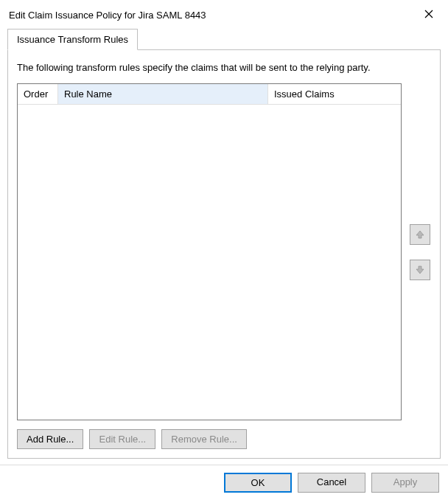 This screenshot has height=500, width=448. Describe the element at coordinates (72, 40) in the screenshot. I see `tab-issuance-transform-rules: Issuance Transform Rules` at that location.